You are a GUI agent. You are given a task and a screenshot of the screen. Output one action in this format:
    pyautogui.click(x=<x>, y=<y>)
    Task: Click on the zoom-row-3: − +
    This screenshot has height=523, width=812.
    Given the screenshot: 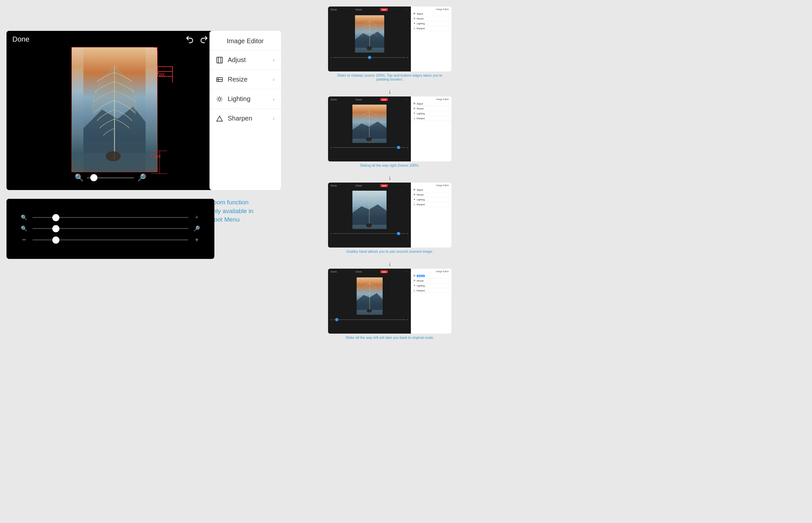 What is the action you would take?
    pyautogui.click(x=110, y=240)
    